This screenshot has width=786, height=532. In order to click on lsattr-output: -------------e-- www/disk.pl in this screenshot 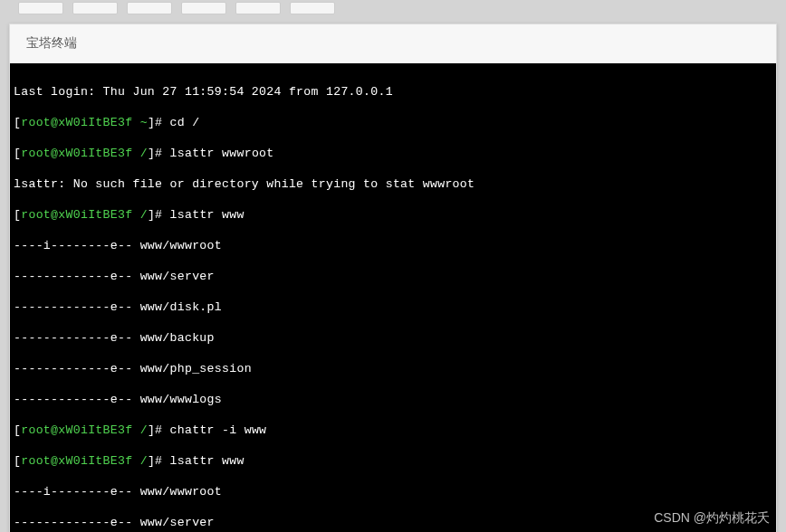, I will do `click(393, 308)`.